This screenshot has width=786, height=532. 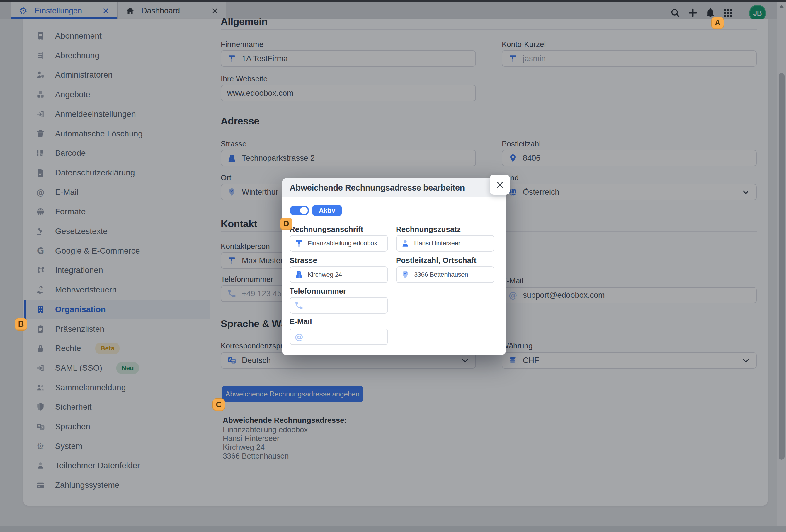 I want to click on field-value: Kirchweg 24, so click(x=325, y=274).